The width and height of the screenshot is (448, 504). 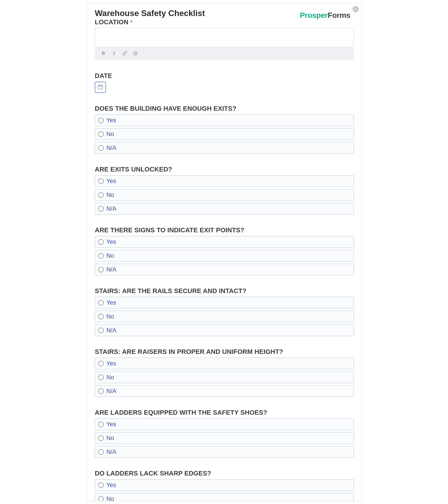 What do you see at coordinates (125, 53) in the screenshot?
I see `link-icon` at bounding box center [125, 53].